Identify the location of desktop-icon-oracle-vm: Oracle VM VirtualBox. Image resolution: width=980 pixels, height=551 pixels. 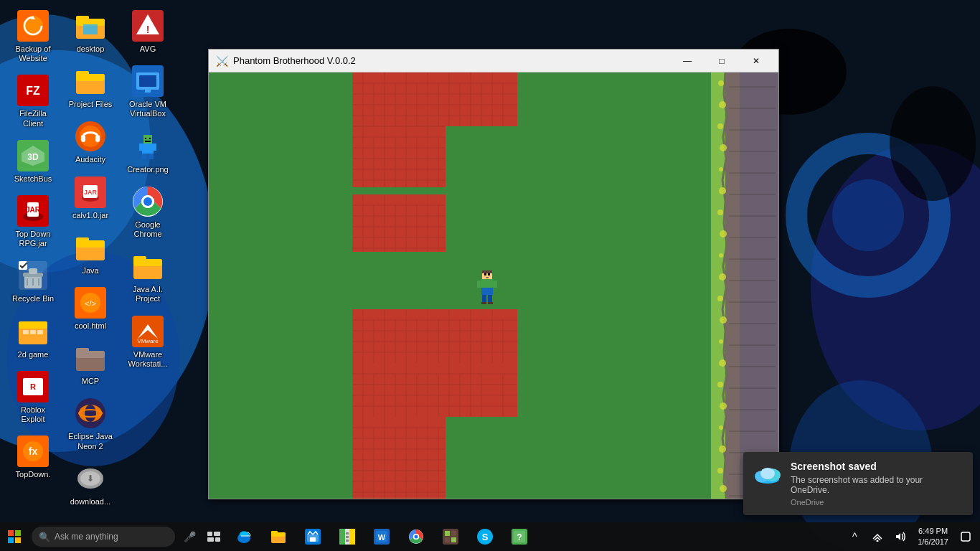
(148, 91).